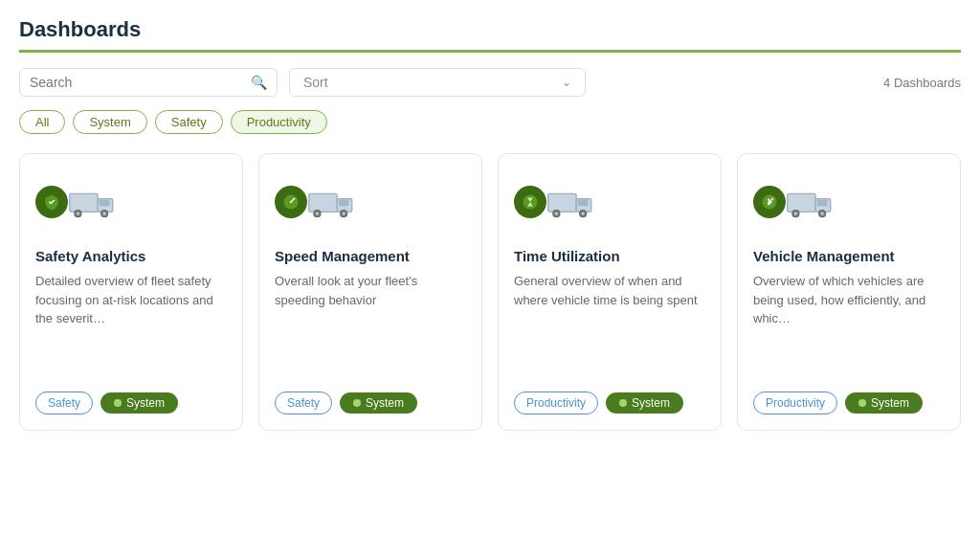 The width and height of the screenshot is (980, 537). What do you see at coordinates (437, 82) in the screenshot?
I see `sort-dropdown: Sort ⌄` at bounding box center [437, 82].